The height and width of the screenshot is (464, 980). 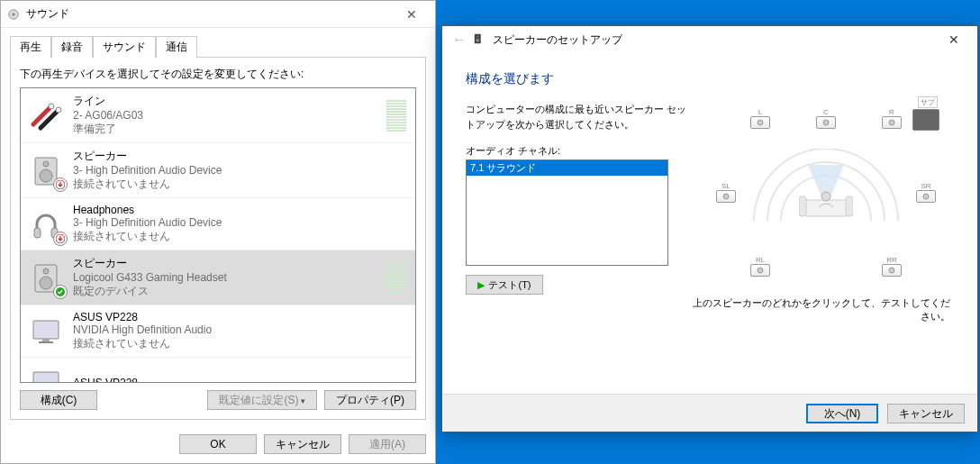 I want to click on device-driver: 2- AG06/AG03, so click(x=230, y=115).